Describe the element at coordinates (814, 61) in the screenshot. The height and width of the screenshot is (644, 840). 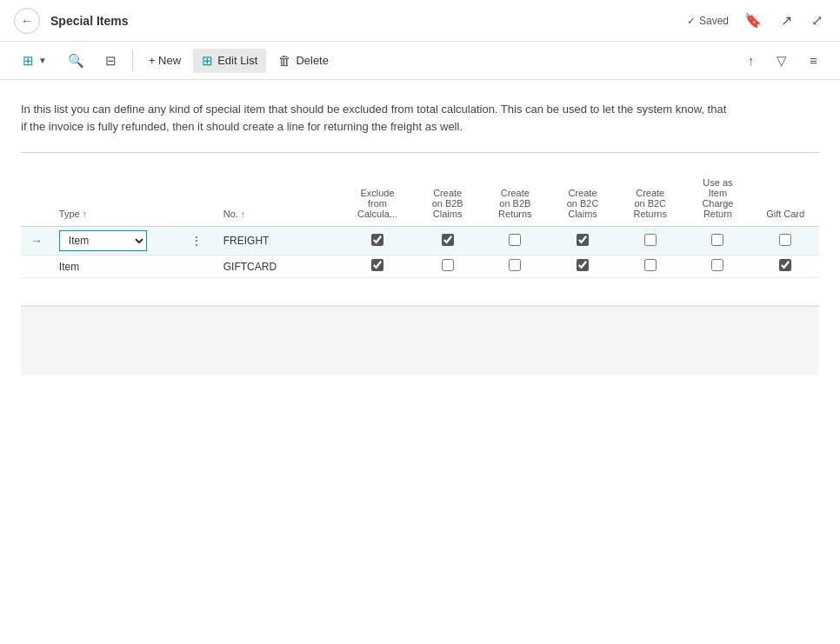
I see `more-menu-icon: ≡` at that location.